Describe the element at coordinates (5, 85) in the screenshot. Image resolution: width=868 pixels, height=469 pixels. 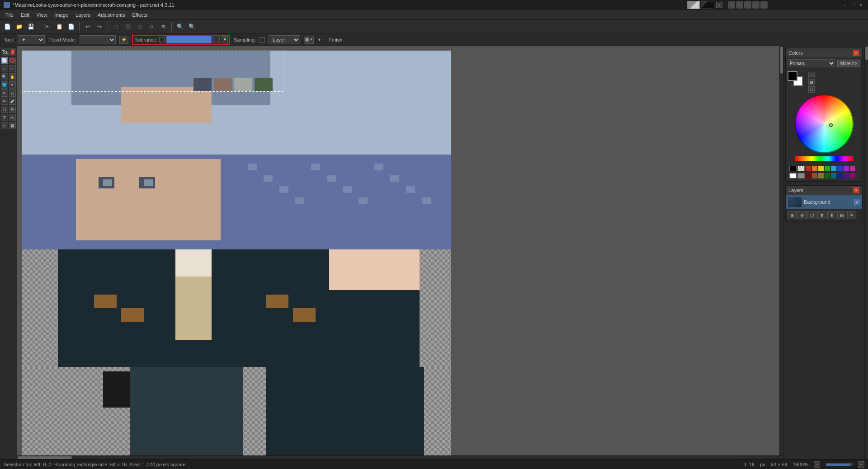
I see `paint-bucket-tool: 🪣` at that location.